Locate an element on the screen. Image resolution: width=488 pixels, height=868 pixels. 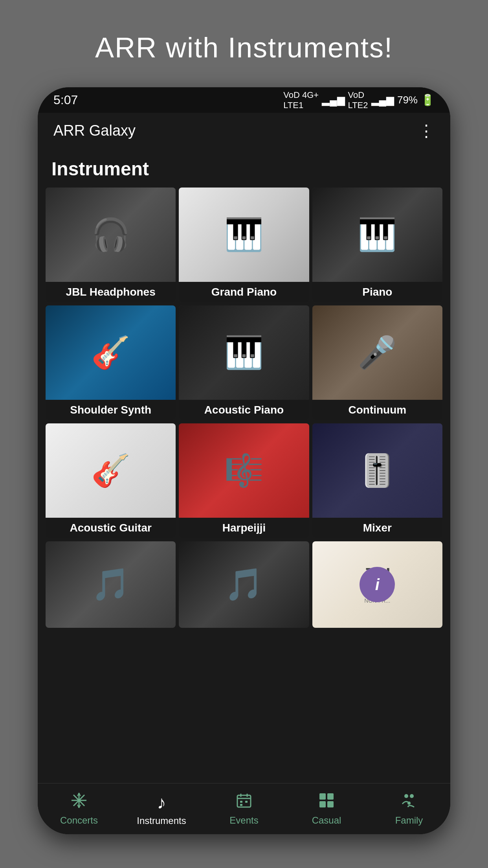
grid-item-label: Piano is located at coordinates (377, 292).